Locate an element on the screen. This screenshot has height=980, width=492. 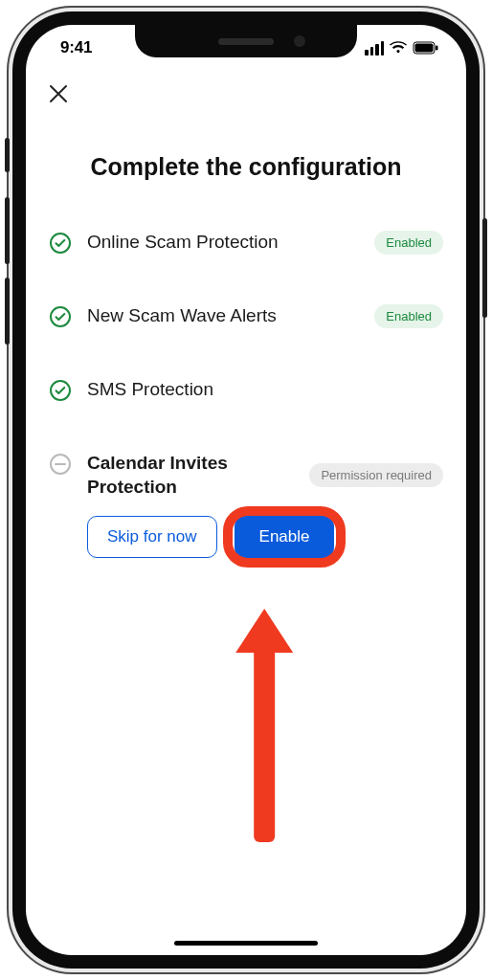
notch is located at coordinates (246, 41).